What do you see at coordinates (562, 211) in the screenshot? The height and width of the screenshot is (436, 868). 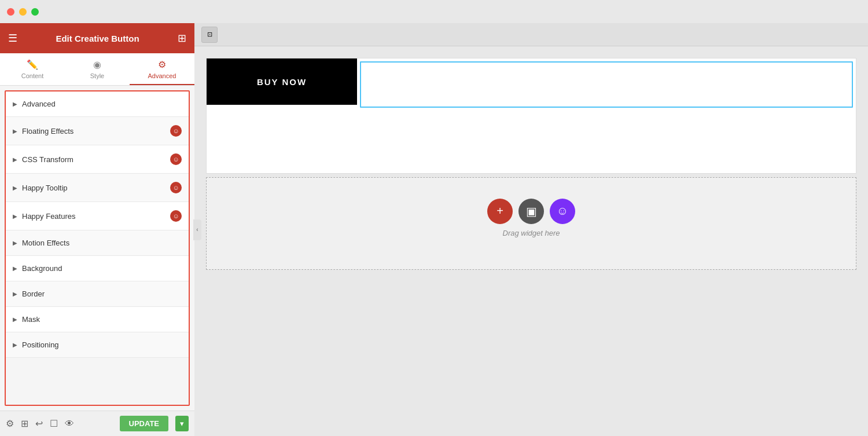 I see `happy-icon: ☺` at bounding box center [562, 211].